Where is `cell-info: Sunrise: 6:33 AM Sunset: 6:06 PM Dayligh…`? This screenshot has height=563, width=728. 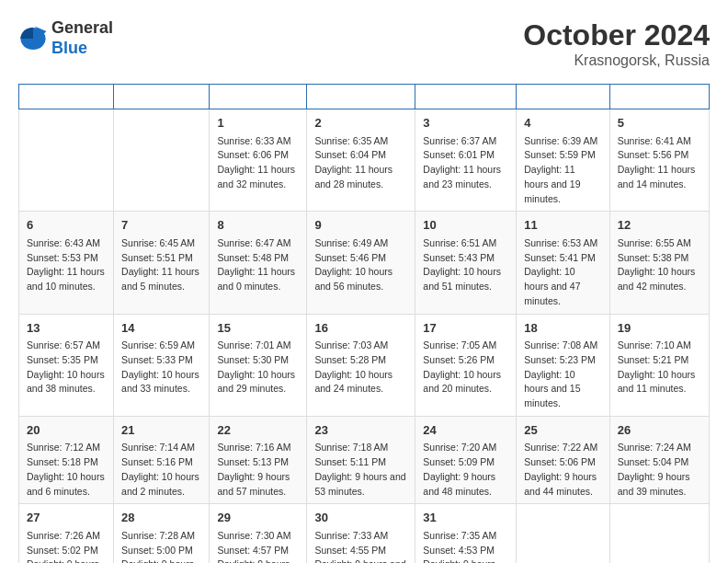 cell-info: Sunrise: 6:33 AM Sunset: 6:06 PM Dayligh… is located at coordinates (257, 164).